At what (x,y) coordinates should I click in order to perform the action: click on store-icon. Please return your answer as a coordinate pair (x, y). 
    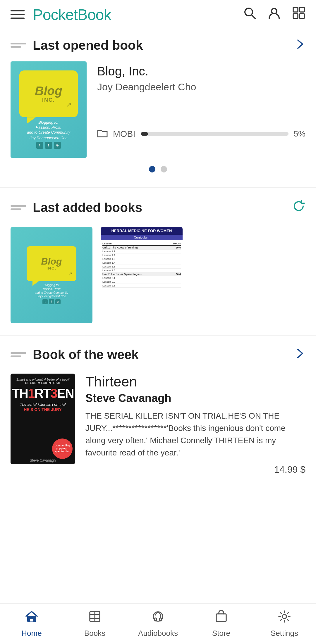
    Looking at the image, I should click on (221, 618).